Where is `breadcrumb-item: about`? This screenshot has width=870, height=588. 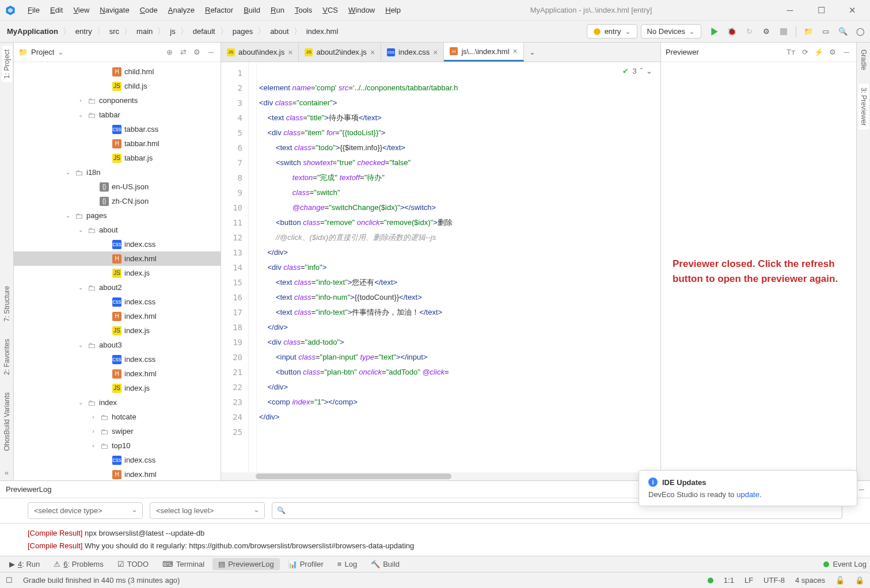 breadcrumb-item: about is located at coordinates (280, 31).